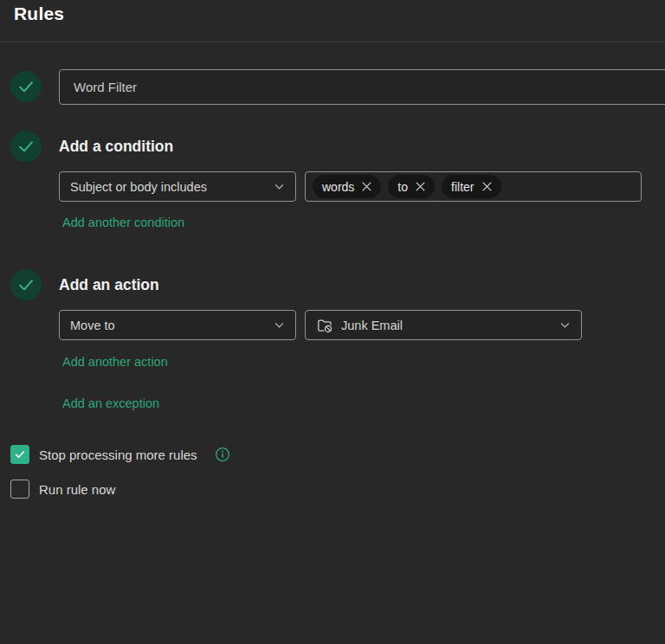 This screenshot has width=665, height=644. What do you see at coordinates (332, 42) in the screenshot?
I see `header-divider` at bounding box center [332, 42].